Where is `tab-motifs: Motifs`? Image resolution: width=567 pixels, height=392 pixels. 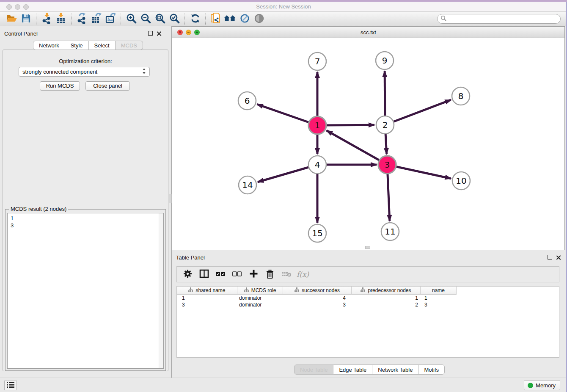
tab-motifs: Motifs is located at coordinates (432, 370).